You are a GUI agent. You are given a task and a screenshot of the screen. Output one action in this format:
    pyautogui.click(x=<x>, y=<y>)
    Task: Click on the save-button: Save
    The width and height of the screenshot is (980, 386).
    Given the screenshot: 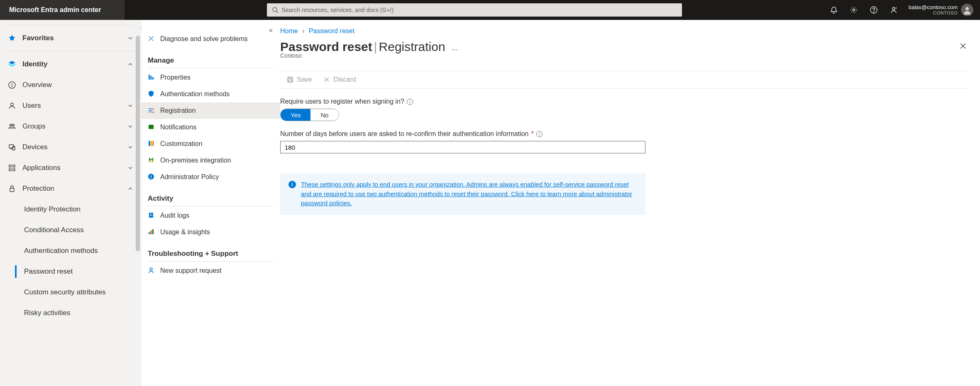 What is the action you would take?
    pyautogui.click(x=299, y=80)
    